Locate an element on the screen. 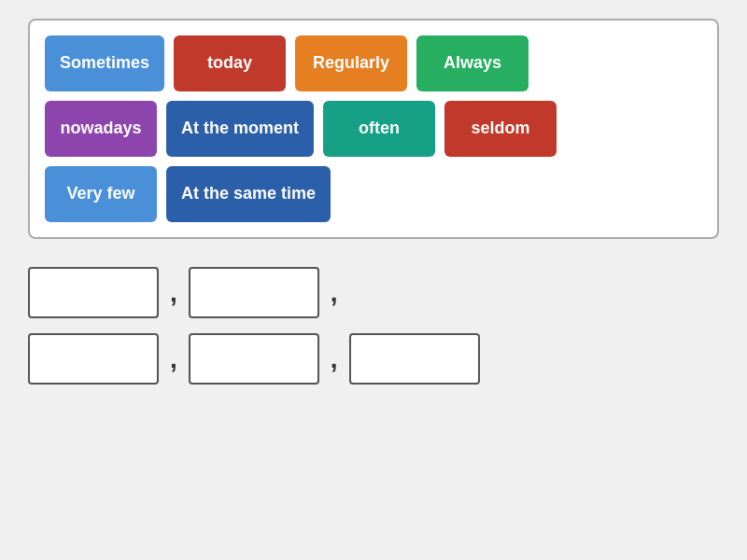  word-bank-row-2: nowadays At the moment often seldom is located at coordinates (374, 129).